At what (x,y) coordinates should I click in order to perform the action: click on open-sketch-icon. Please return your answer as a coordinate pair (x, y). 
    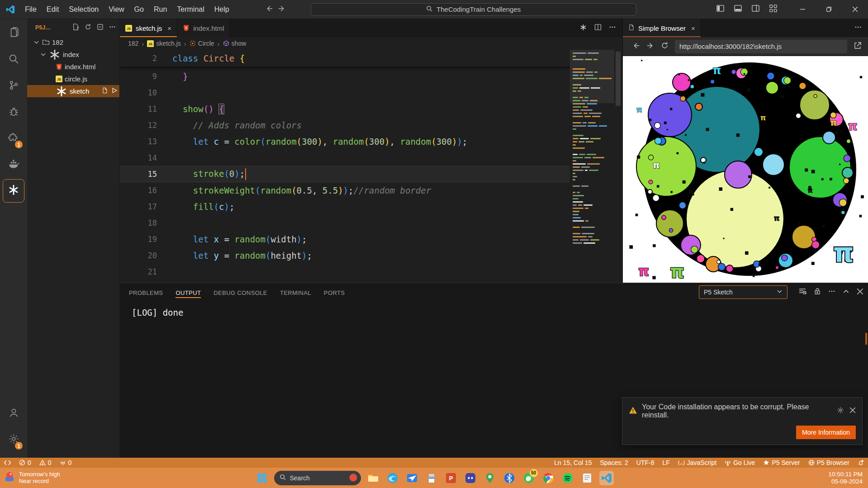
    Looking at the image, I should click on (105, 91).